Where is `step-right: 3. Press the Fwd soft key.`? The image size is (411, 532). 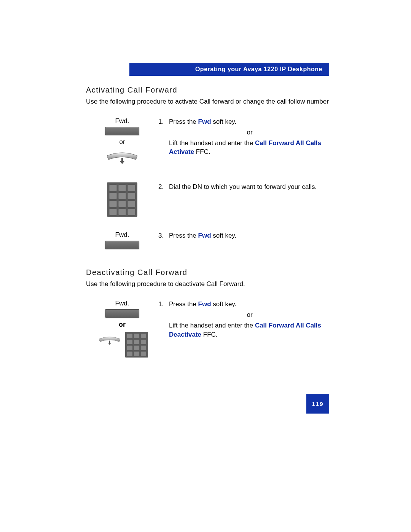 step-right: 3. Press the Fwd soft key. is located at coordinates (244, 236).